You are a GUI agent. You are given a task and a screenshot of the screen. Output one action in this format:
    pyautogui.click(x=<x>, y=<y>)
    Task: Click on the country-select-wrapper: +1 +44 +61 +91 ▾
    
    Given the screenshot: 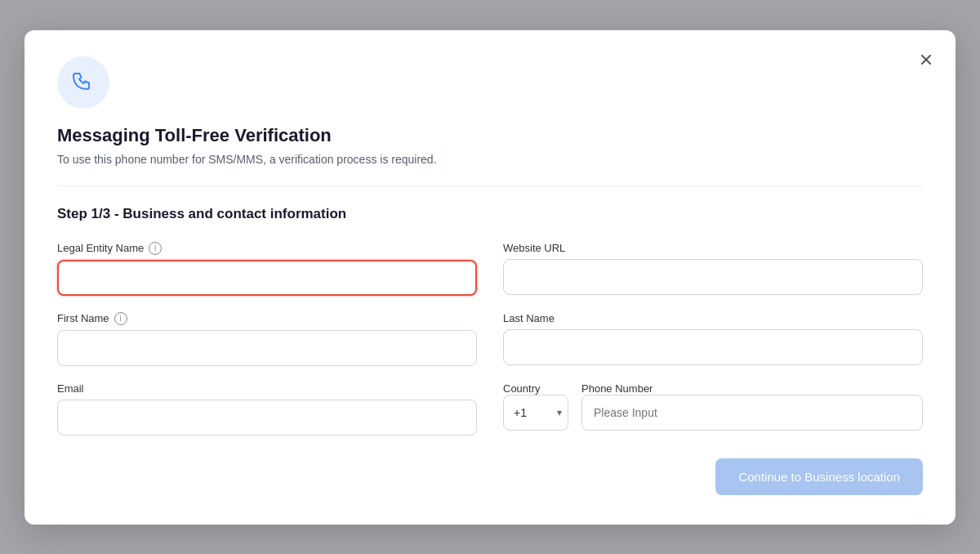 What is the action you would take?
    pyautogui.click(x=536, y=413)
    